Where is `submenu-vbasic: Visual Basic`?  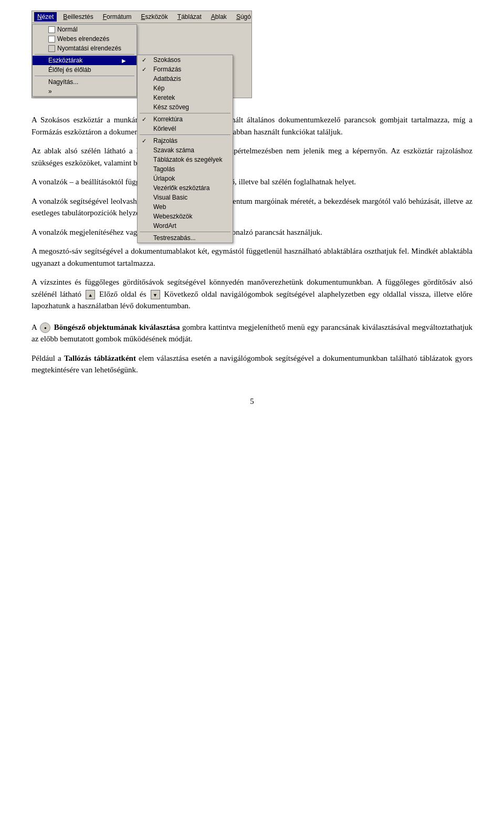 submenu-vbasic: Visual Basic is located at coordinates (185, 197).